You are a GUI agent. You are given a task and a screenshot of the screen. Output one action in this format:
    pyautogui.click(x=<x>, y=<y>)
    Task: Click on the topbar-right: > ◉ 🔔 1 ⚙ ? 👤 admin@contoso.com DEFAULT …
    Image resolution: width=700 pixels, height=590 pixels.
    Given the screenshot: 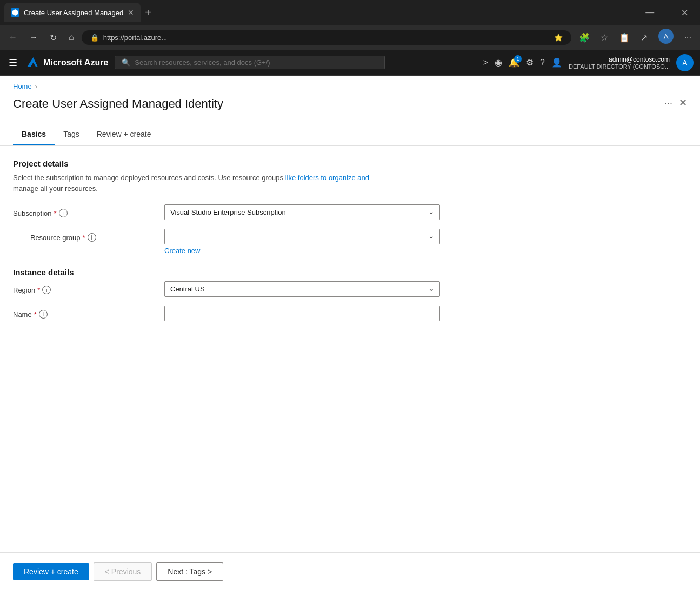 What is the action you would take?
    pyautogui.click(x=588, y=63)
    